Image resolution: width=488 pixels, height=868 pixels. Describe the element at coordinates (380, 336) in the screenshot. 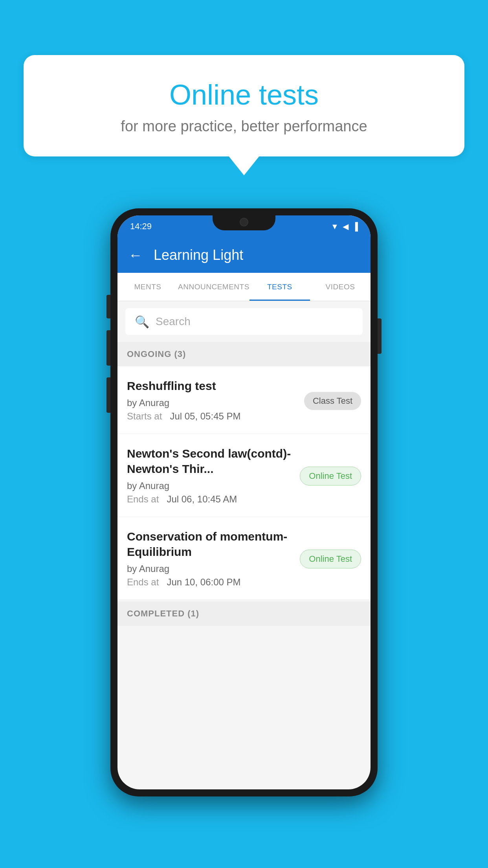

I see `power-button` at that location.